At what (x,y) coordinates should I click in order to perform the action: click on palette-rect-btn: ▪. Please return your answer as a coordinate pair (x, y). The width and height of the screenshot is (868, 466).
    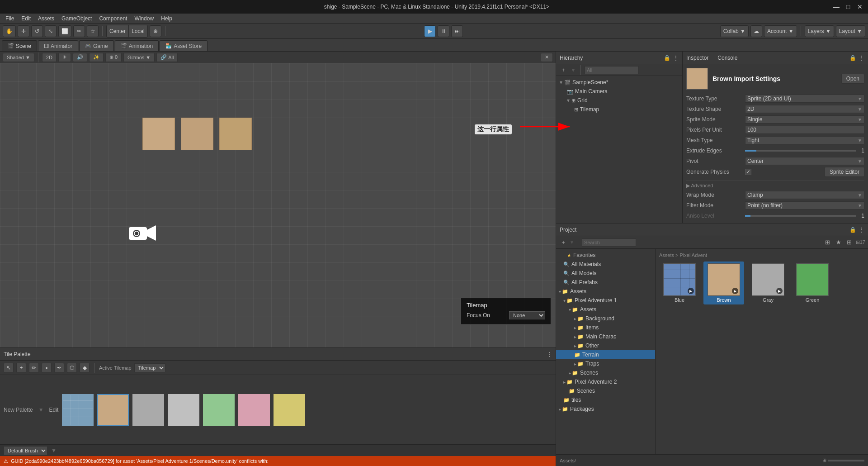
    Looking at the image, I should click on (47, 368).